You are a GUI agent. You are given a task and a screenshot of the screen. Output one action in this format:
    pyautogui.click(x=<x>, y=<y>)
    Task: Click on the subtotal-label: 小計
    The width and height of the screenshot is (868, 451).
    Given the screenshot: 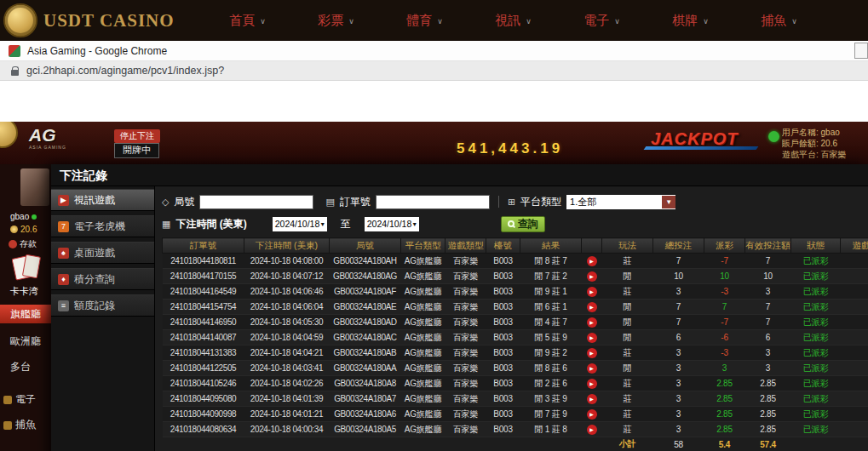 What is the action you would take?
    pyautogui.click(x=628, y=444)
    